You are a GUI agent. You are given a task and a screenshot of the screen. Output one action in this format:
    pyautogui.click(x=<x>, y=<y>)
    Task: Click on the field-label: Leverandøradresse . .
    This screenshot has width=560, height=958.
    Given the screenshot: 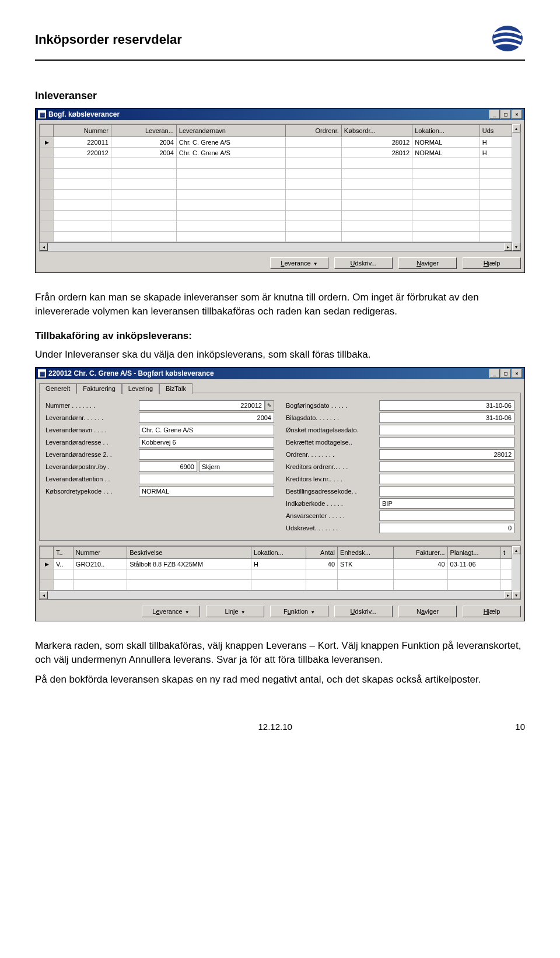 What is the action you would take?
    pyautogui.click(x=92, y=442)
    